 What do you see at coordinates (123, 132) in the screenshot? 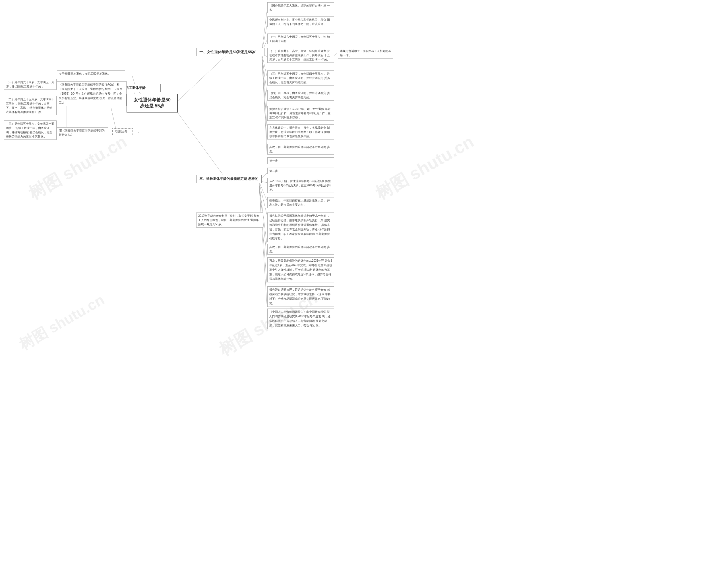
I see `branch2-cite-tag: 引用法条` at bounding box center [123, 132].